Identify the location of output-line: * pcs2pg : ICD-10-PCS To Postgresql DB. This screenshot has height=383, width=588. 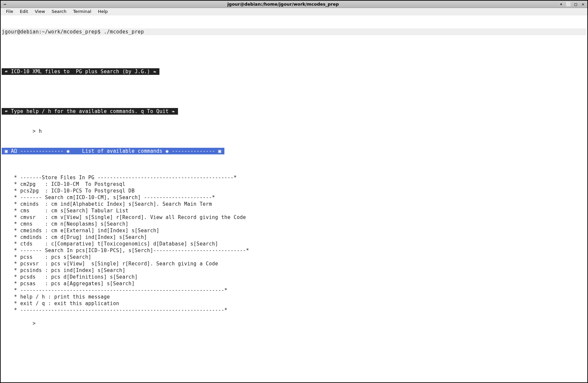
(294, 191).